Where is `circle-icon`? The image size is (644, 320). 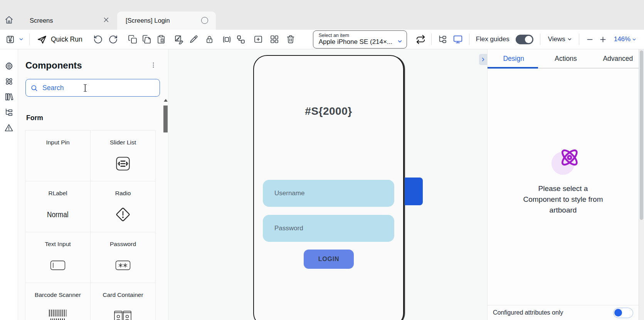
circle-icon is located at coordinates (205, 20).